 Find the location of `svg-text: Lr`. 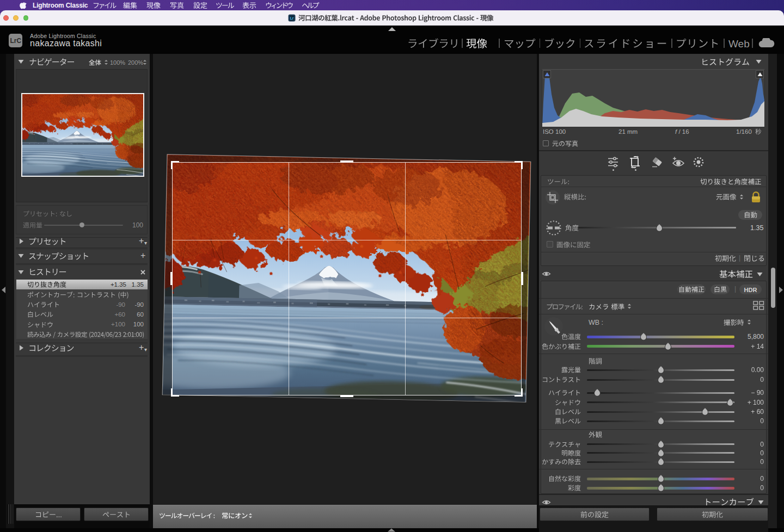

svg-text: Lr is located at coordinates (292, 18).